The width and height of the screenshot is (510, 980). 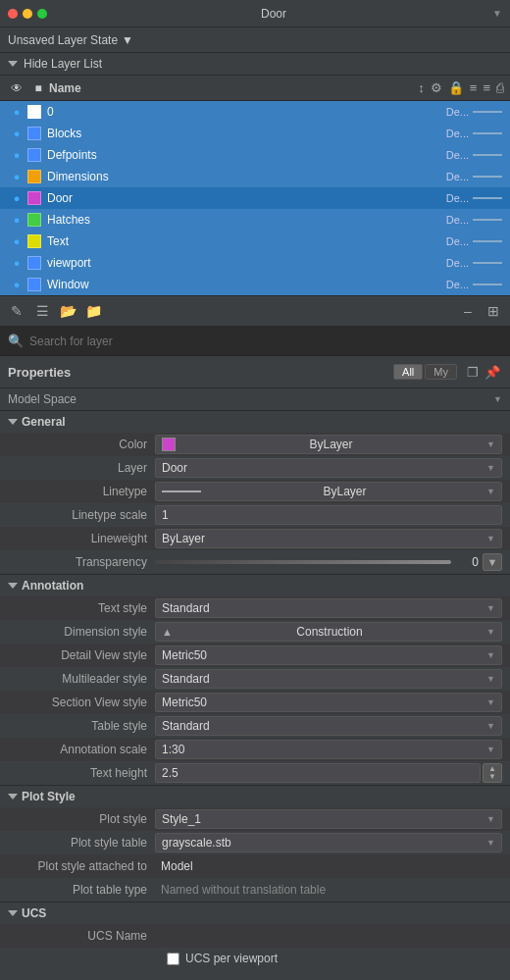 What do you see at coordinates (255, 133) in the screenshot?
I see `layer-row: ● Blocks De...` at bounding box center [255, 133].